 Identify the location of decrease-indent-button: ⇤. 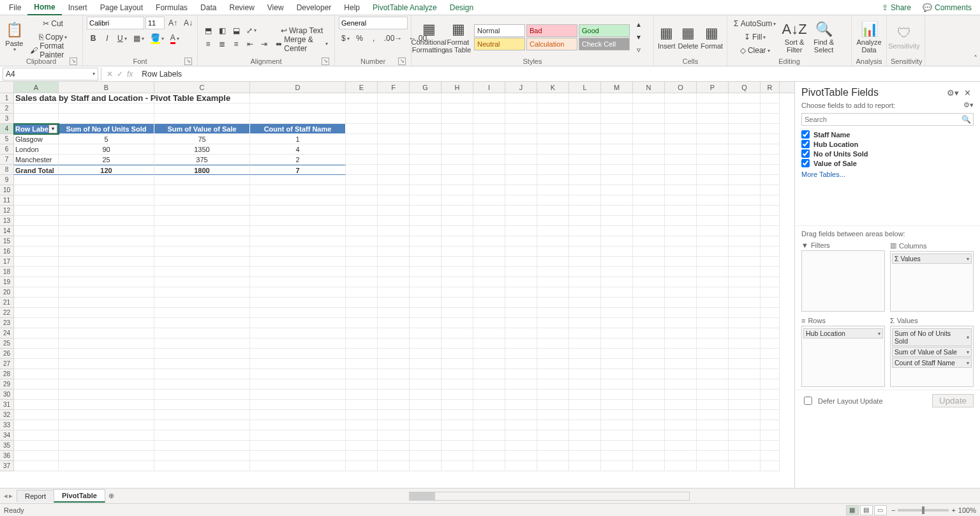
(250, 44).